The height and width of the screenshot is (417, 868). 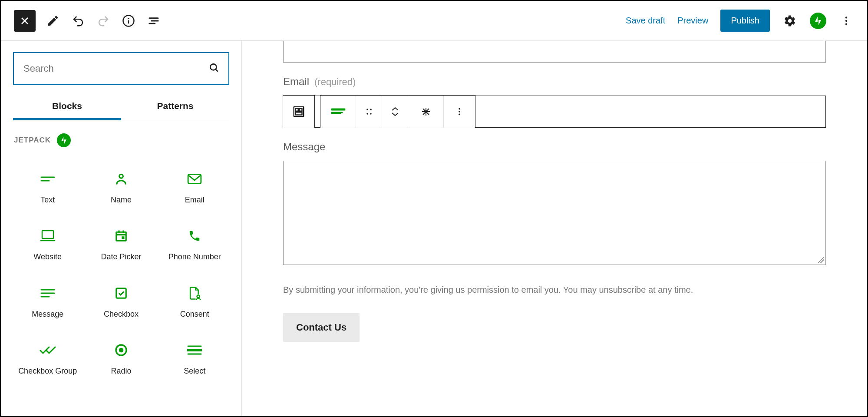 I want to click on block-item-date-picker: Date Picker, so click(x=121, y=242).